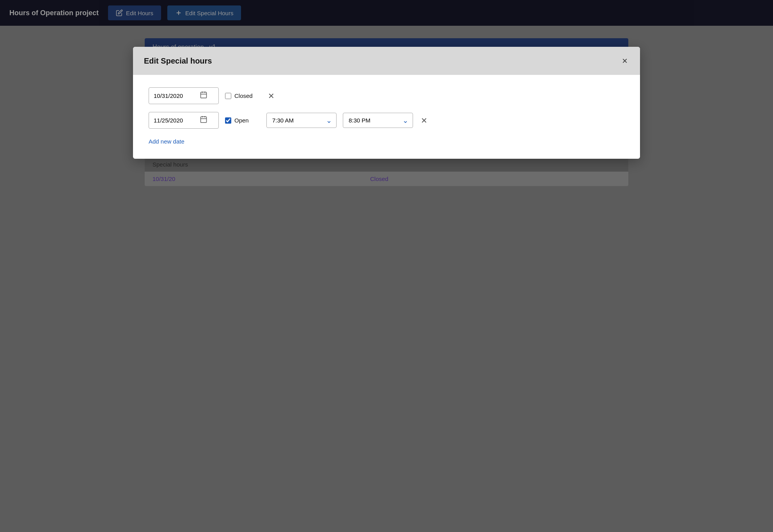 This screenshot has width=773, height=532. What do you see at coordinates (386, 103) in the screenshot?
I see `edit-special-hours-modal: Edit Special hours ×` at bounding box center [386, 103].